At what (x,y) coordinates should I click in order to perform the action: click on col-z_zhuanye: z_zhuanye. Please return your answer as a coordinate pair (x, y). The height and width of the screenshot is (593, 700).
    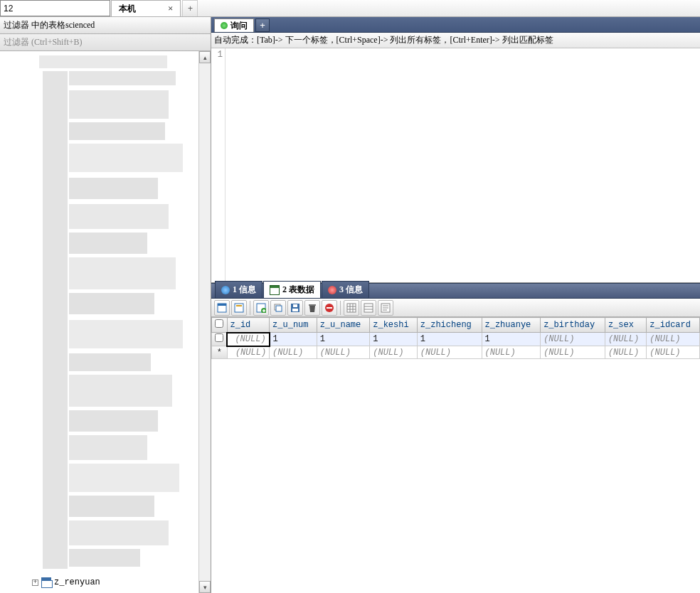
    Looking at the image, I should click on (511, 326).